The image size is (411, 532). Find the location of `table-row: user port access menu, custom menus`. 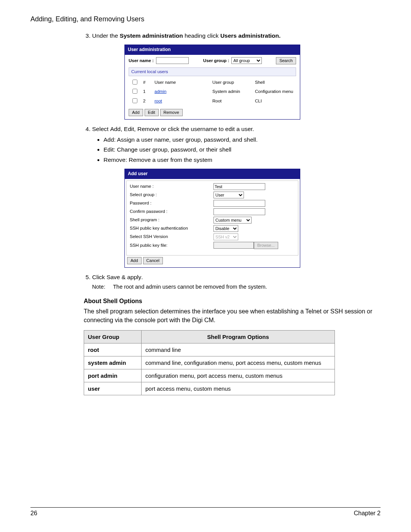

table-row: user port access menu, custom menus is located at coordinates (209, 388).